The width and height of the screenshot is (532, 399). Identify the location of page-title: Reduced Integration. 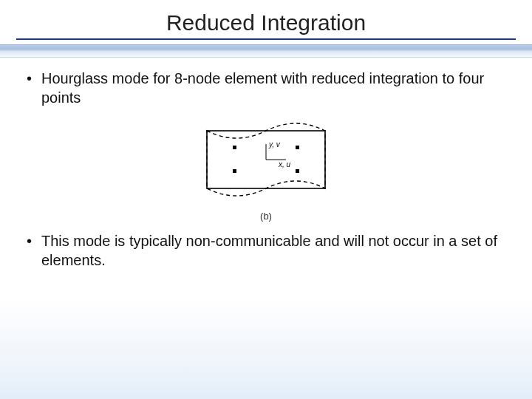
(266, 23).